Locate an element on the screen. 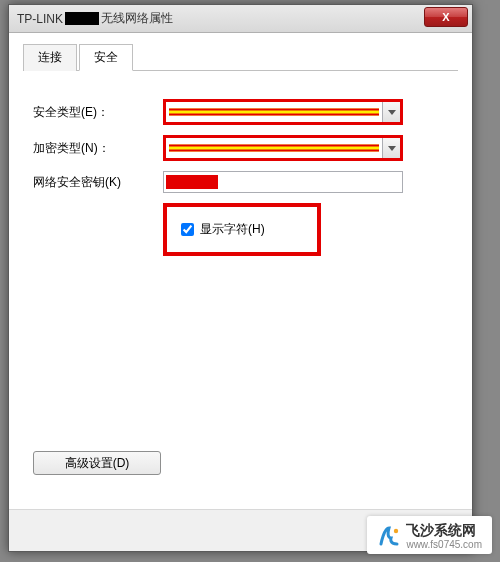 This screenshot has height=562, width=500. tab-security: 安全 is located at coordinates (106, 58).